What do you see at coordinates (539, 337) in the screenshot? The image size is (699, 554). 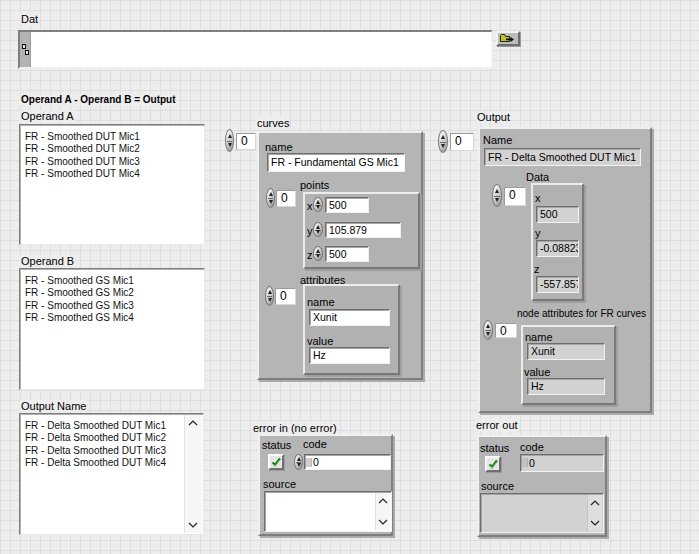 I see `node-name-label: name` at bounding box center [539, 337].